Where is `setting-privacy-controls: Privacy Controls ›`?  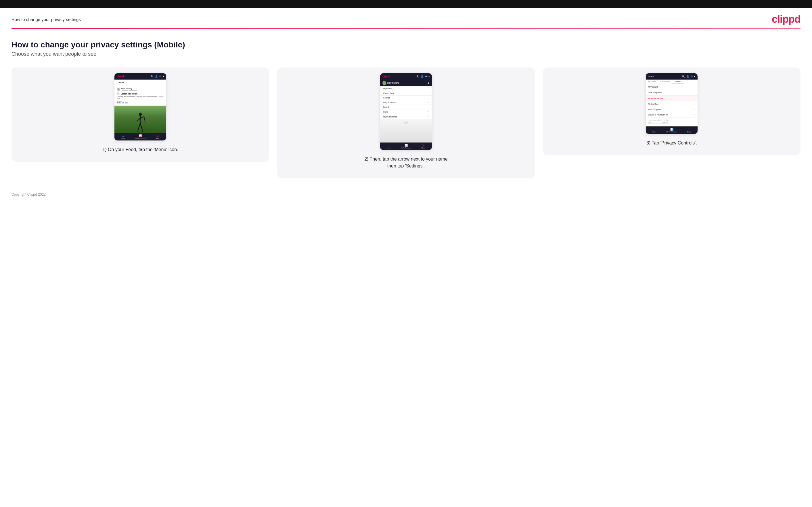
setting-privacy-controls: Privacy Controls › is located at coordinates (672, 99).